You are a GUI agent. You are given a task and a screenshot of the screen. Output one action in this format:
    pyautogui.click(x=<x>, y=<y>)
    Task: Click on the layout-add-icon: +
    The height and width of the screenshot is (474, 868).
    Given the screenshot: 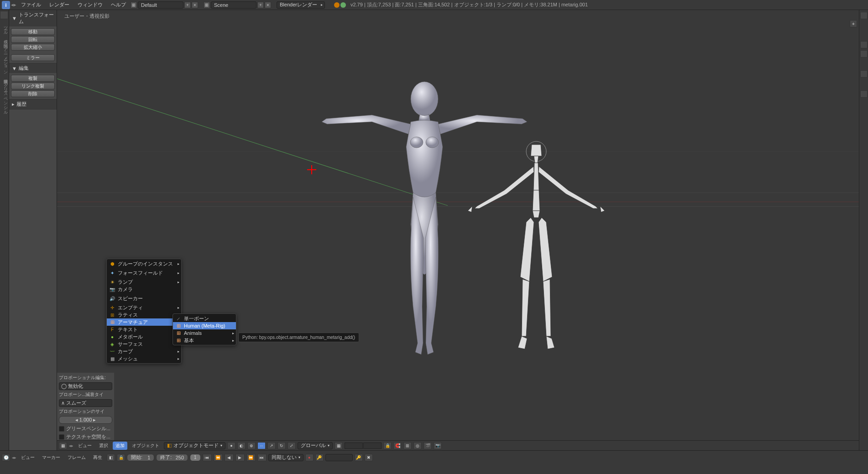 What is the action you would take?
    pyautogui.click(x=188, y=5)
    